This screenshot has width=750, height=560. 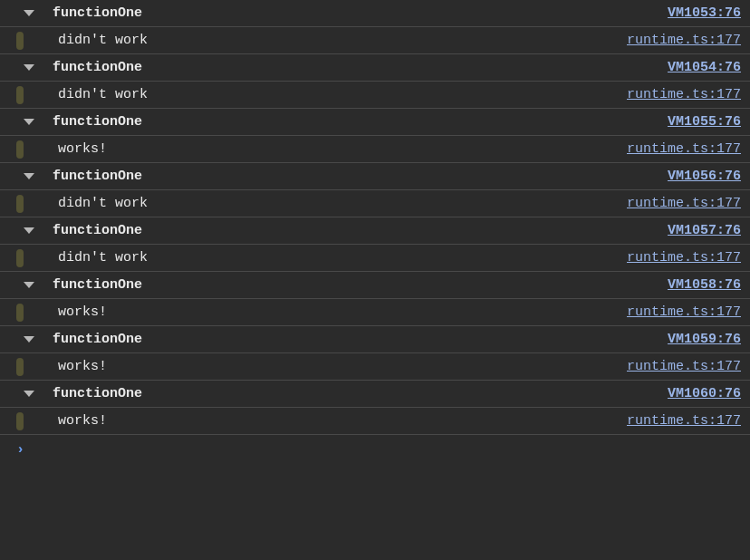 What do you see at coordinates (375, 14) in the screenshot?
I see `console-group-header: functionOne VM1053:76` at bounding box center [375, 14].